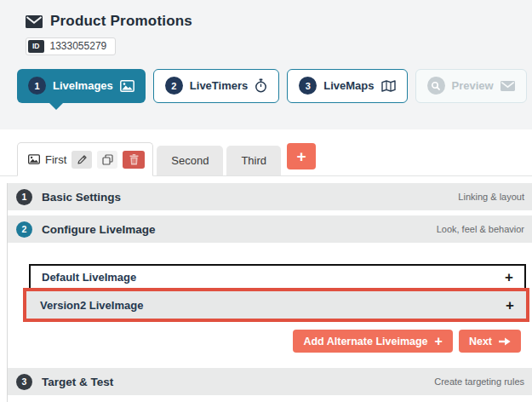 Image resolution: width=532 pixels, height=402 pixels. Describe the element at coordinates (36, 46) in the screenshot. I see `id-label: ID` at that location.